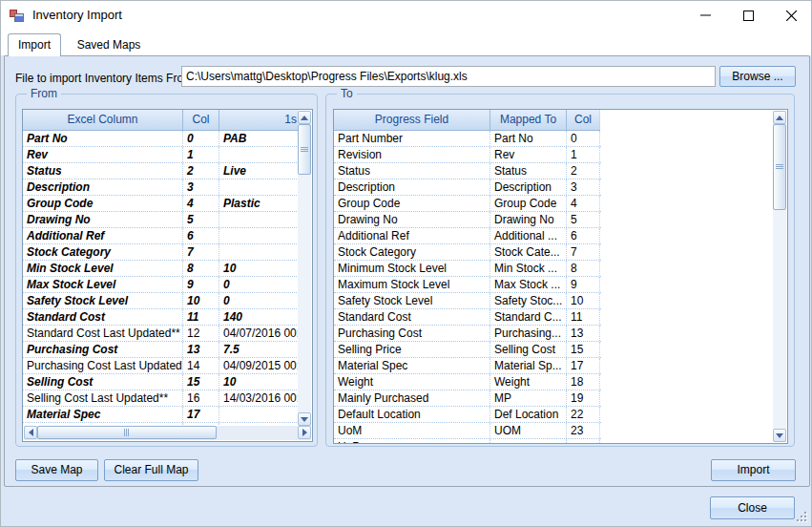 The image size is (812, 527). What do you see at coordinates (583, 414) in the screenshot?
I see `col-cell: 22` at bounding box center [583, 414].